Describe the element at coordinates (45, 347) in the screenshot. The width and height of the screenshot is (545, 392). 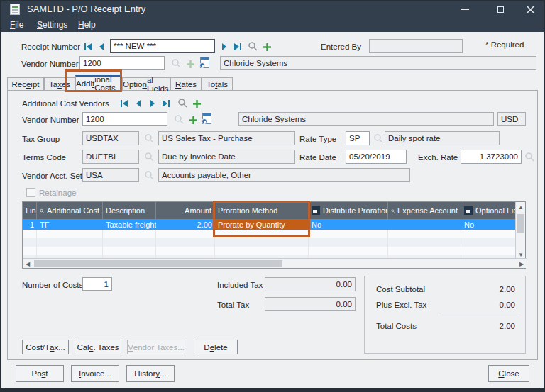
I see `cost-tax-button: Cost/Tax...` at that location.